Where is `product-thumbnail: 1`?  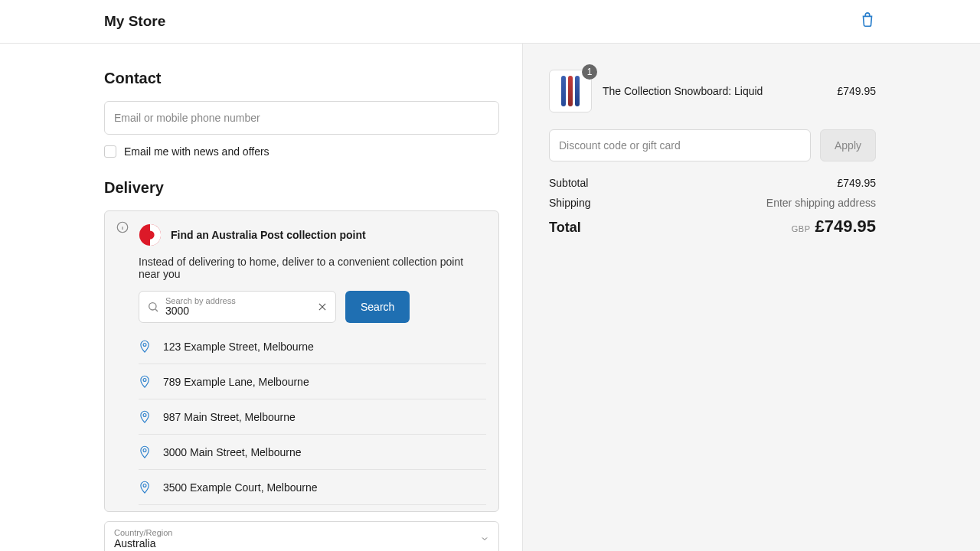
product-thumbnail: 1 is located at coordinates (570, 91).